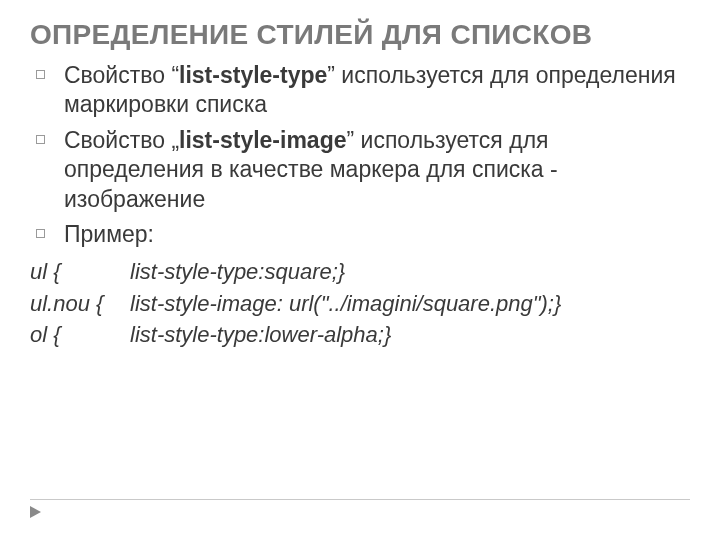 The image size is (720, 540). What do you see at coordinates (360, 272) in the screenshot?
I see `code-line: ul { list-style-type:square;}` at bounding box center [360, 272].